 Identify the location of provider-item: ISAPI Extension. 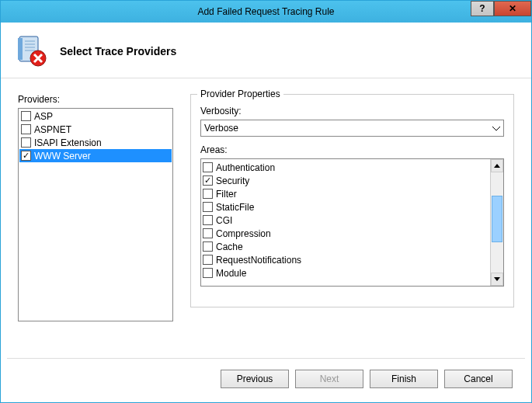
(96, 143).